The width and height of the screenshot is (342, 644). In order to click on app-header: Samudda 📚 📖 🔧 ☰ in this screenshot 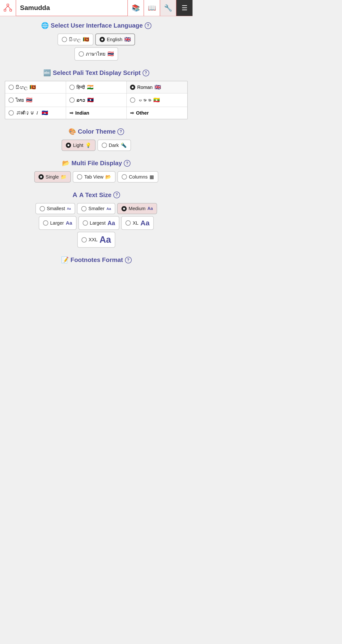, I will do `click(96, 8)`.